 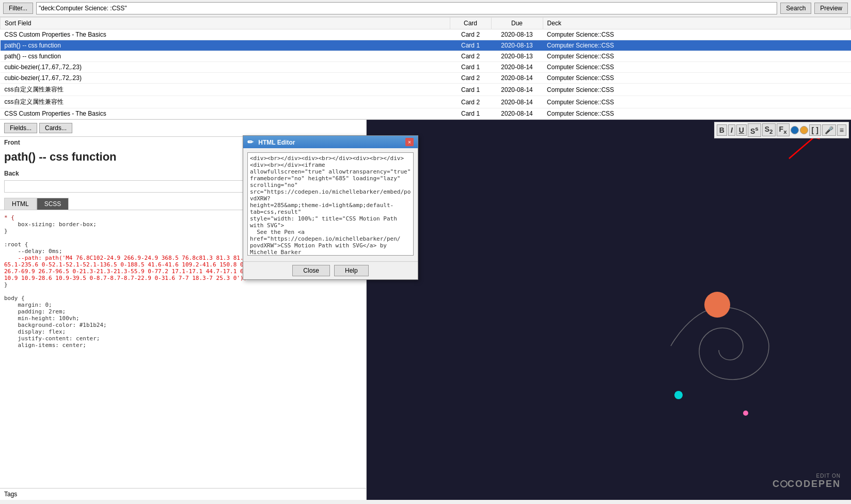 I want to click on dialog-title-text: HTML Editor, so click(x=277, y=143).